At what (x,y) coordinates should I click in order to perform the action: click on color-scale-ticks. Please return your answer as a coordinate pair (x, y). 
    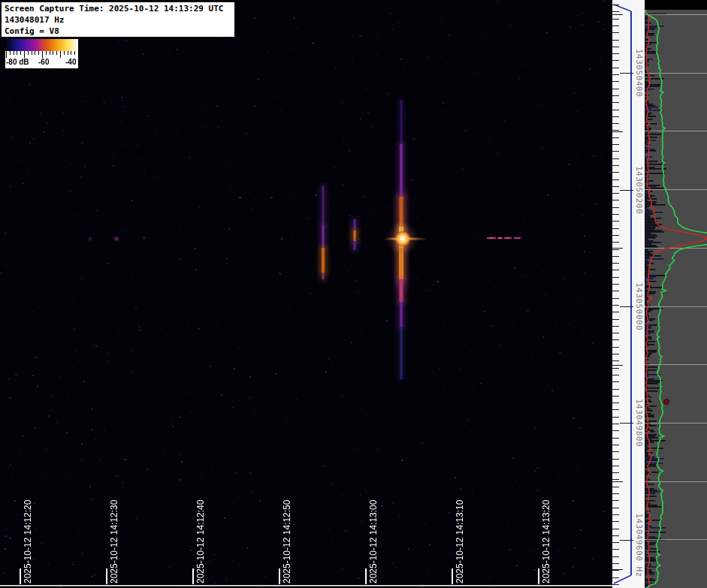
    Looking at the image, I should click on (42, 54).